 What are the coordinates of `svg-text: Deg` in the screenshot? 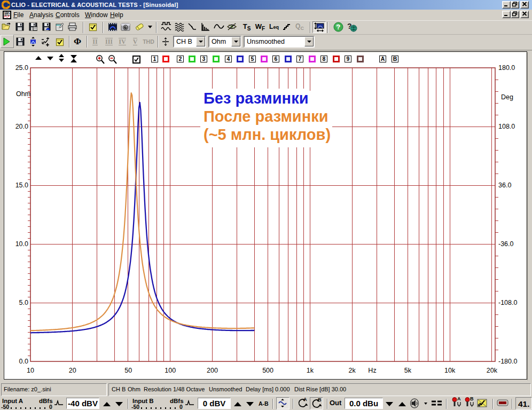 It's located at (507, 97).